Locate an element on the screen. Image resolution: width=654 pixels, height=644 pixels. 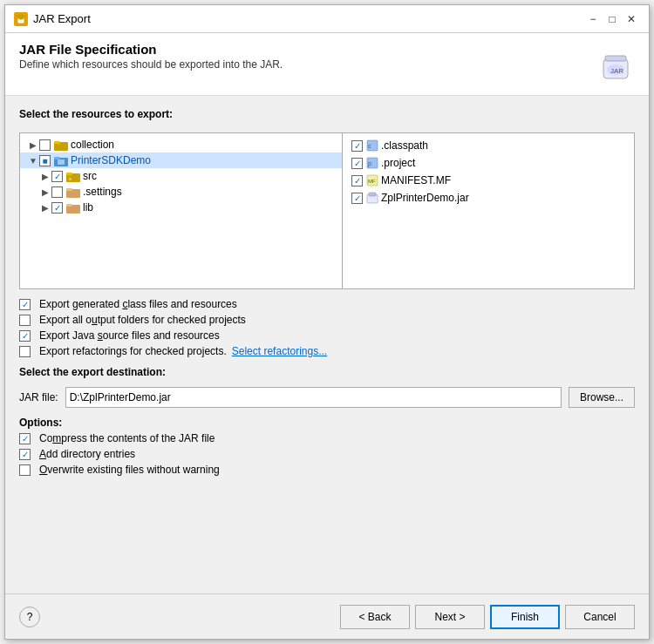
tree-item-collection: ▶ collection is located at coordinates (181, 145).